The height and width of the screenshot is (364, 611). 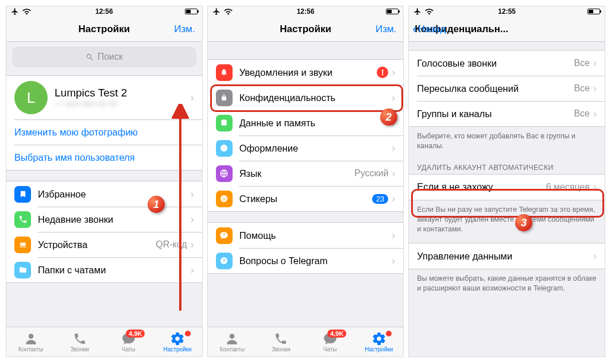 What do you see at coordinates (306, 98) in the screenshot?
I see `privacy-row: Конфиденциальность ›` at bounding box center [306, 98].